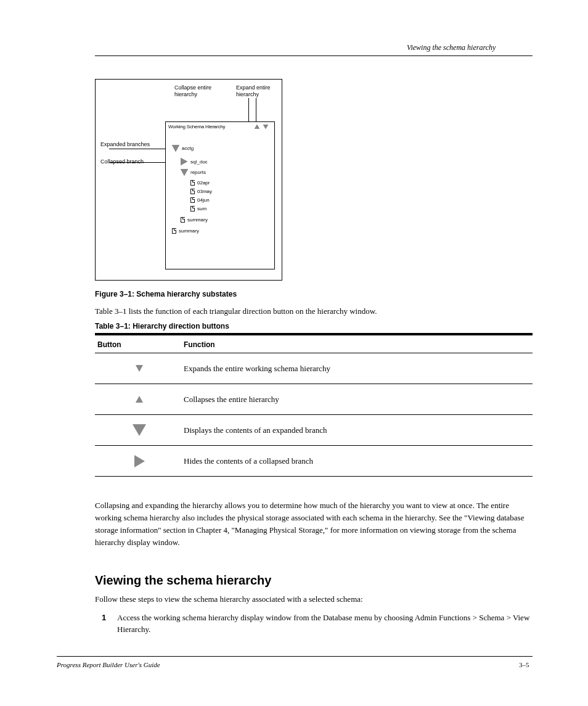 This screenshot has height=706, width=588. Describe the element at coordinates (203, 200) in the screenshot. I see `tree-file: 04jun` at that location.